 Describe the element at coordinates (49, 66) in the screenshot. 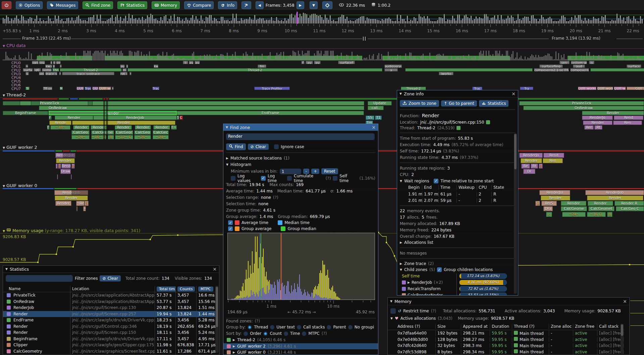

I see `cpu-zone: kw.gm` at that location.